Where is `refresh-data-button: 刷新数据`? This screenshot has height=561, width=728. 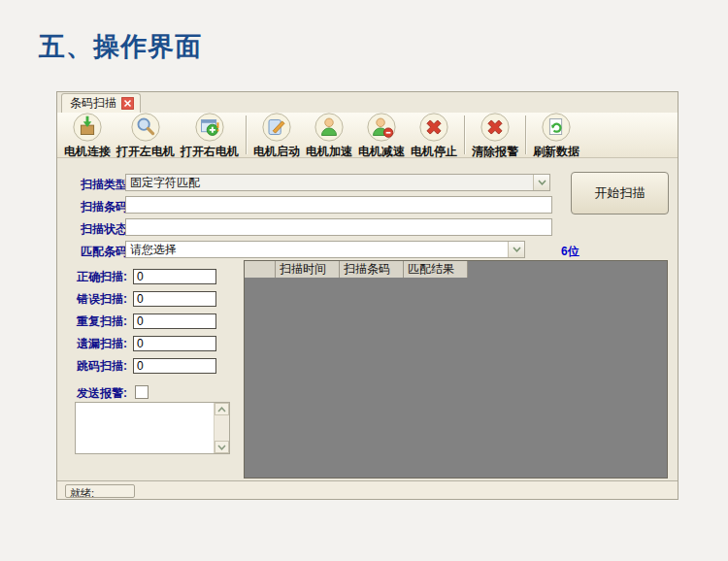 refresh-data-button: 刷新数据 is located at coordinates (556, 136).